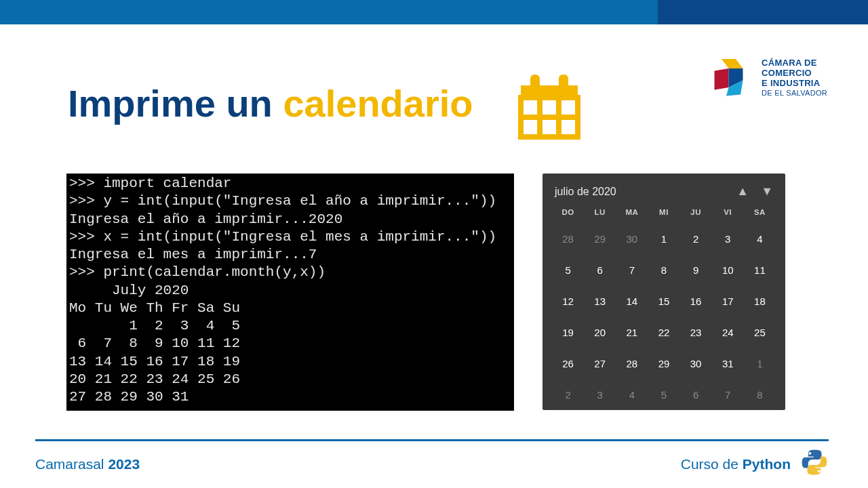 This screenshot has height=488, width=868. What do you see at coordinates (728, 270) in the screenshot?
I see `calendar-day: 10` at bounding box center [728, 270].